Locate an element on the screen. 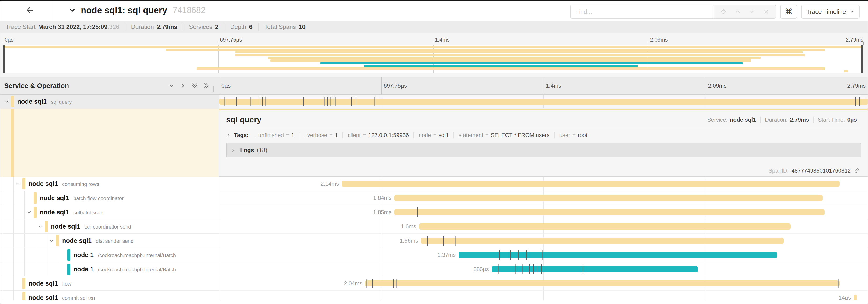 The height and width of the screenshot is (304, 868). span-row: node sql1txn coordinator send1.6ms is located at coordinates (434, 227).